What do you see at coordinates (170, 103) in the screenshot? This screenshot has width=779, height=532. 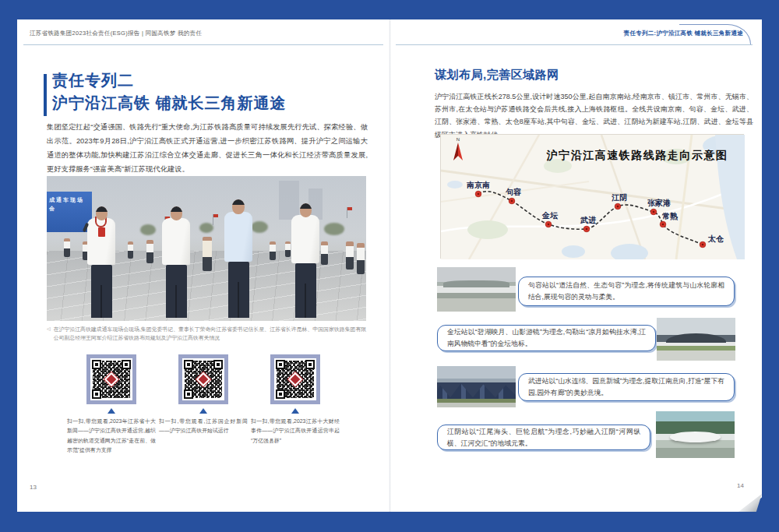 I see `page-title-line2: 沪宁沿江高铁 铺就长三角新通途` at bounding box center [170, 103].